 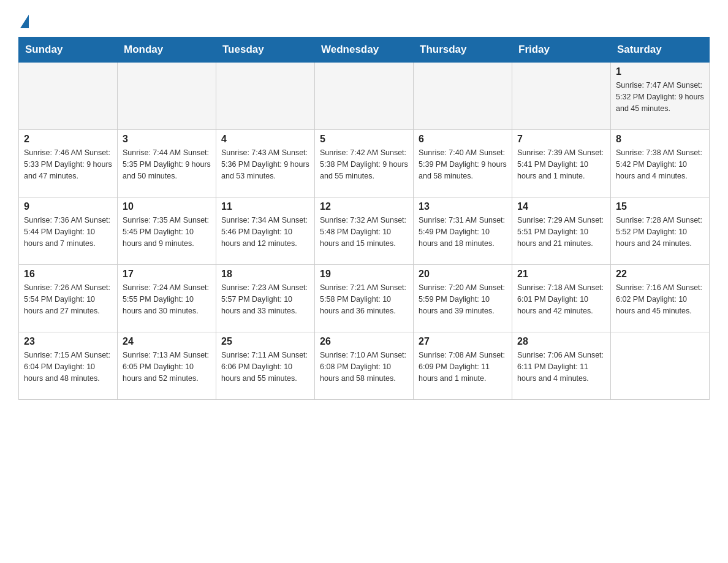 What do you see at coordinates (167, 164) in the screenshot?
I see `calendar-cell: 3Sunrise: 7:44 AM Sunset: 5:35 PM Daylig…` at bounding box center [167, 164].